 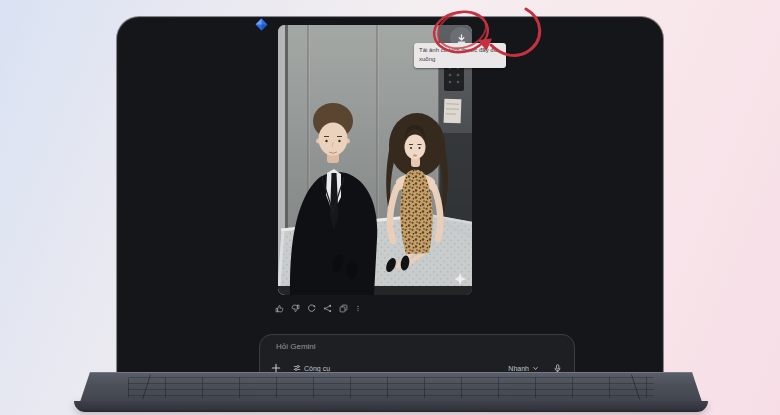 I want to click on sliders-icon, so click(x=297, y=368).